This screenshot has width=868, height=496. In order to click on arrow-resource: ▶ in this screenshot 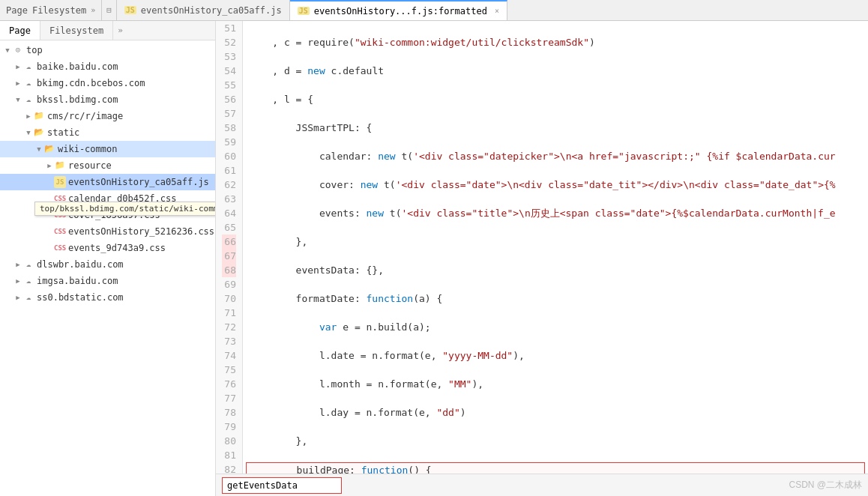, I will do `click(49, 166)`.